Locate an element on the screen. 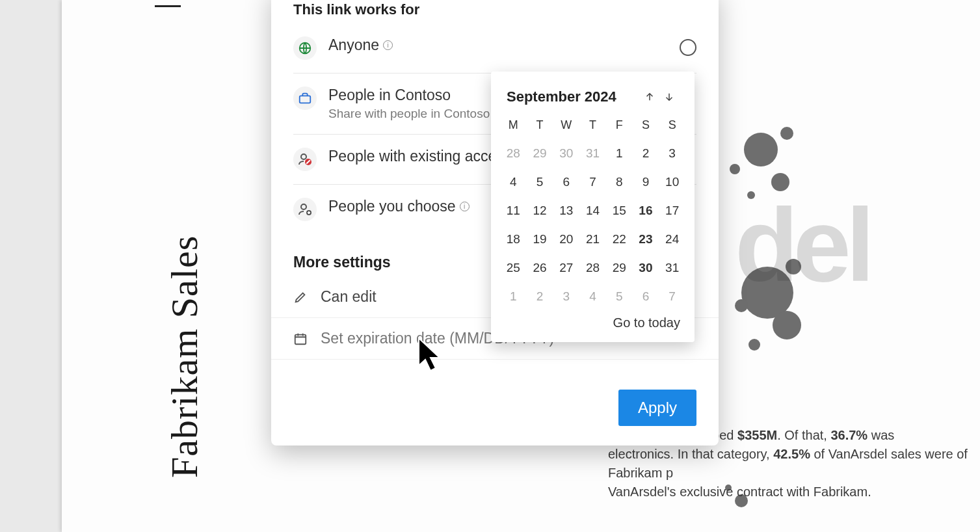 The image size is (980, 532). calendar-day: 23 is located at coordinates (646, 239).